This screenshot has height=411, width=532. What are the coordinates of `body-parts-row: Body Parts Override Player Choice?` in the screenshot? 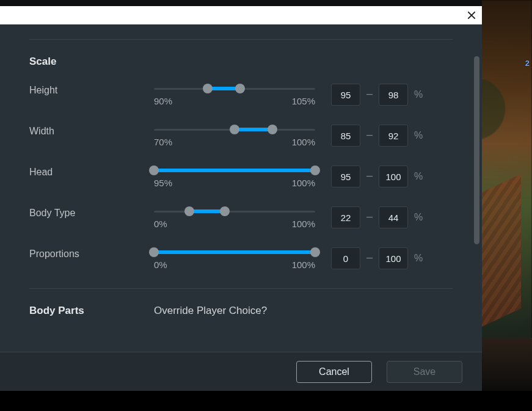 It's located at (241, 311).